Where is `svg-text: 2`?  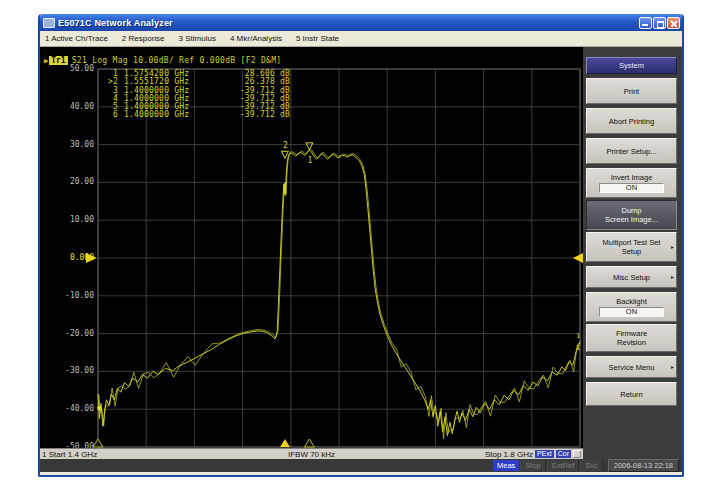 svg-text: 2 is located at coordinates (286, 146).